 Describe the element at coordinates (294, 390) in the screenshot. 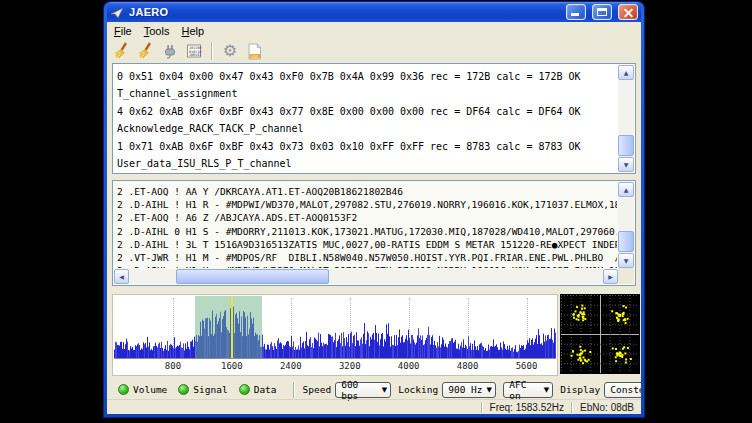

I see `controls-separator` at that location.